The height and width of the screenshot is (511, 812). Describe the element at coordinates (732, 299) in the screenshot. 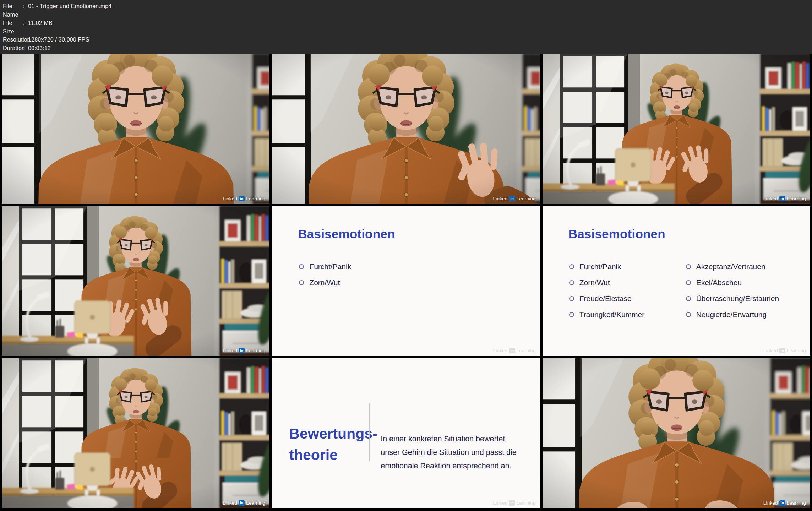

I see `slide-bullet: Überraschung/Erstaunen` at that location.